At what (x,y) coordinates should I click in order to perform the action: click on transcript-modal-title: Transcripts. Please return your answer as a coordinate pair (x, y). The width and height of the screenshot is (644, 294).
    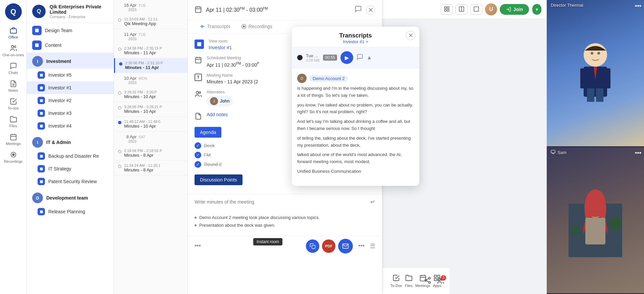
    Looking at the image, I should click on (356, 35).